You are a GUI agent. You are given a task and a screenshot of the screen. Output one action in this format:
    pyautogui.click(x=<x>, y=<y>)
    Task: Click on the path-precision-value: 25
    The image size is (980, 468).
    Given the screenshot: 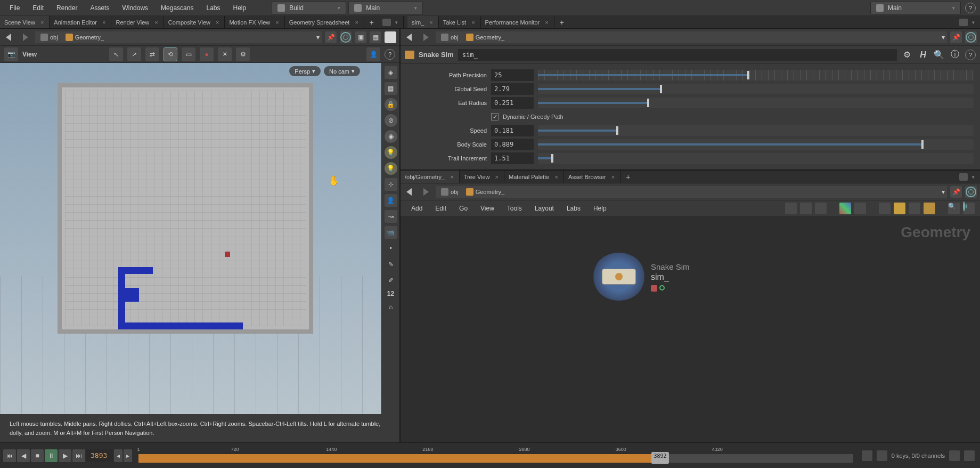 What is the action you would take?
    pyautogui.click(x=512, y=75)
    